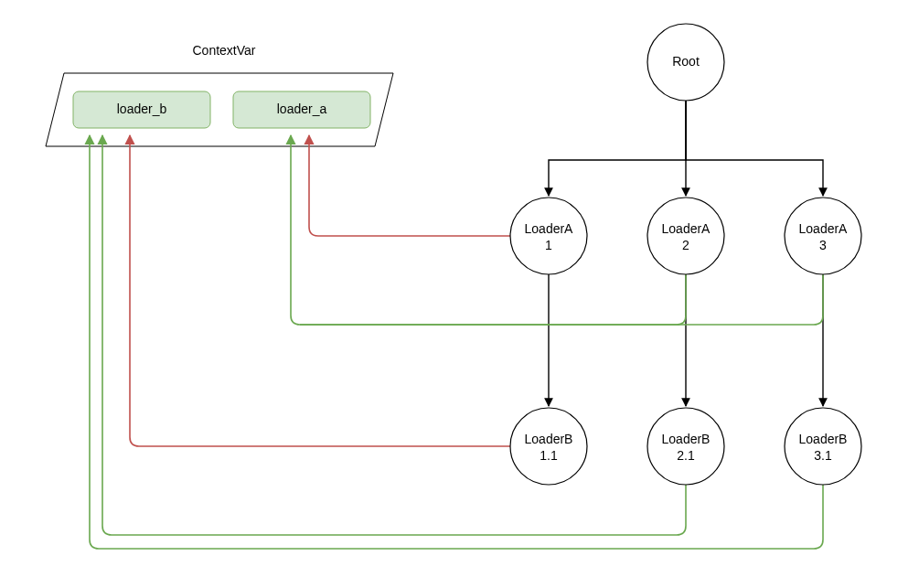 The width and height of the screenshot is (919, 588). What do you see at coordinates (617, 148) in the screenshot?
I see `edge-root-a1` at bounding box center [617, 148].